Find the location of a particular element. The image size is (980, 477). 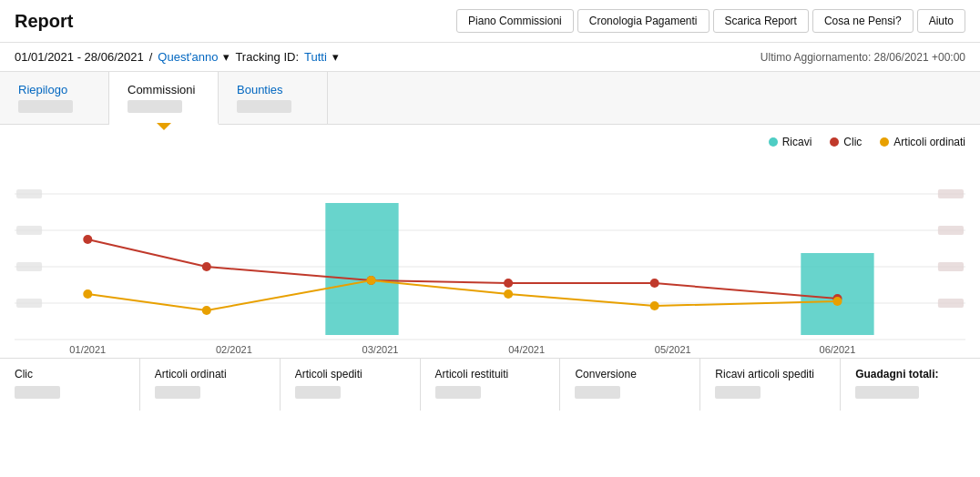

col-guadagni-value is located at coordinates (887, 392).